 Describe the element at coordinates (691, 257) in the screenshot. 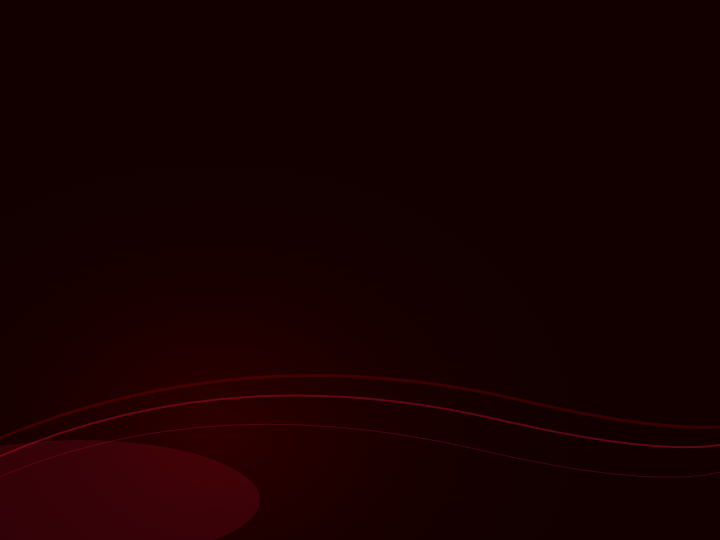

I see `mem-voltage-label: Voltage` at that location.